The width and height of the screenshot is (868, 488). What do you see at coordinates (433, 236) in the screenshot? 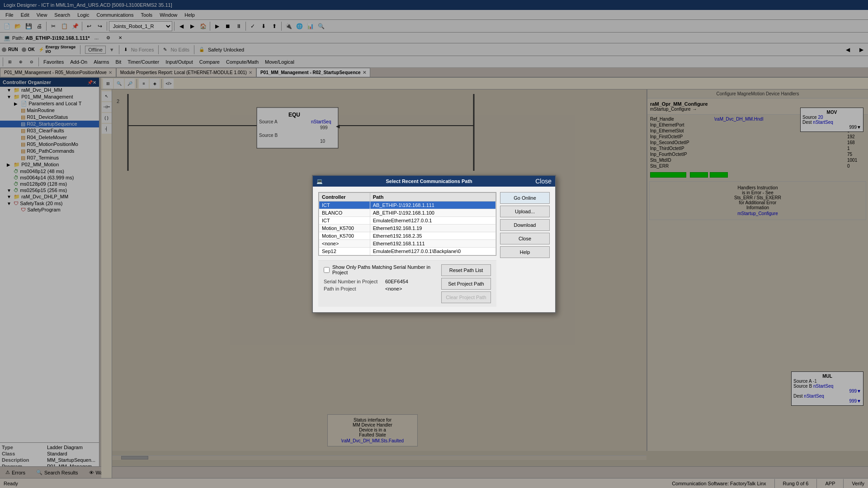
I see `row-4-path: Ethernet\192.168.2.35` at bounding box center [433, 236].